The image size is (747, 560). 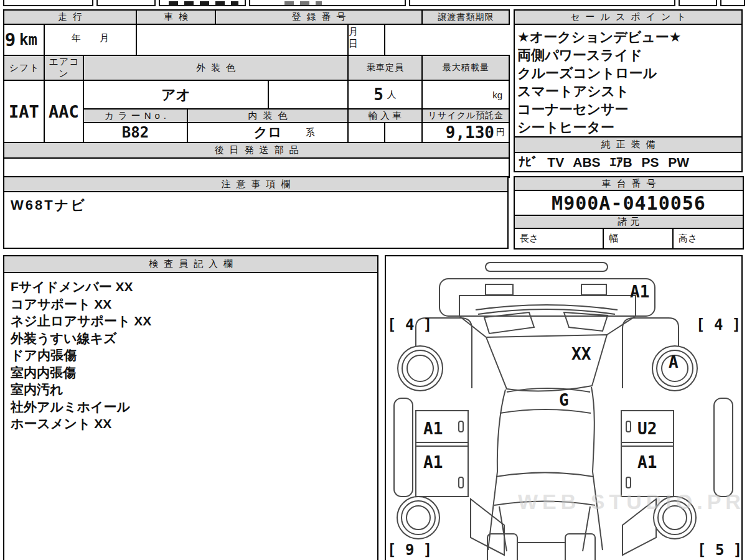 What do you see at coordinates (190, 338) in the screenshot?
I see `inspector-line: 外装うすい線キズ` at bounding box center [190, 338].